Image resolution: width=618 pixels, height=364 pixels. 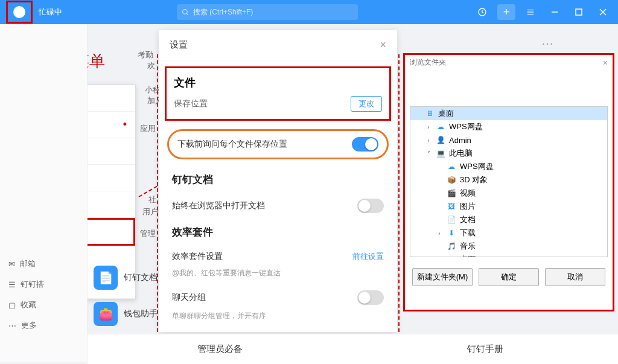 I want to click on ask-download-highlight: 下载前询问每个文件保存位置, so click(x=278, y=144).